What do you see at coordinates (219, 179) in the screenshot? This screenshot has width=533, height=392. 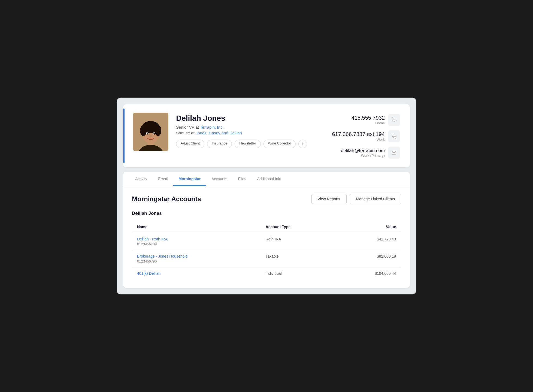 I see `tab-accounts: Accounts` at bounding box center [219, 179].